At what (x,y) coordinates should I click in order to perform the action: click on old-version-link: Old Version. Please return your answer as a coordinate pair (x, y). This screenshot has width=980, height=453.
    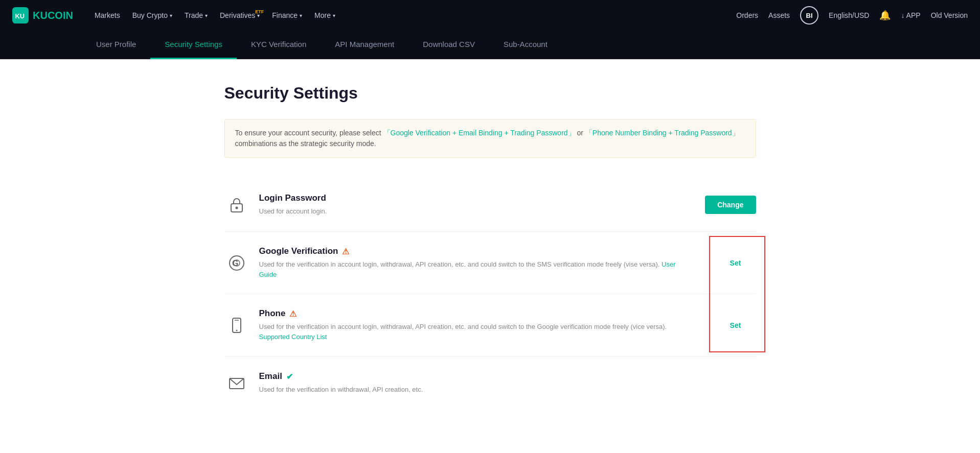
    Looking at the image, I should click on (949, 15).